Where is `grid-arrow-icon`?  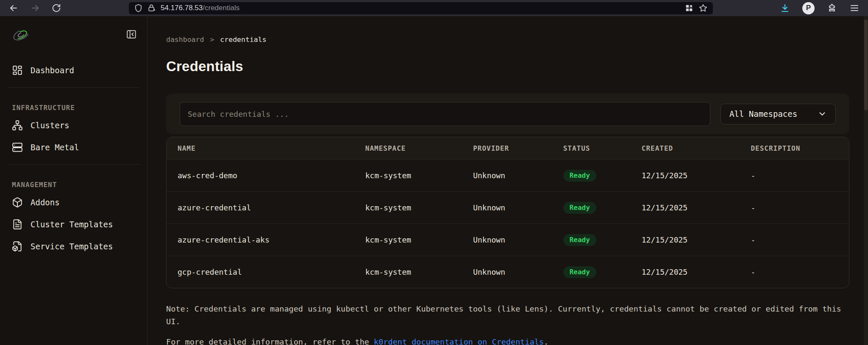
grid-arrow-icon is located at coordinates (689, 8).